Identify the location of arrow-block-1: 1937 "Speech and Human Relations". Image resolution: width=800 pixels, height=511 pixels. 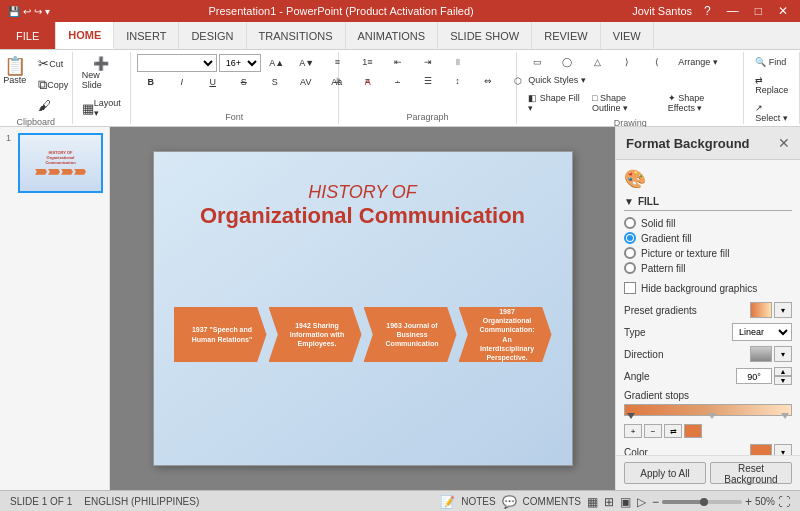
(220, 334).